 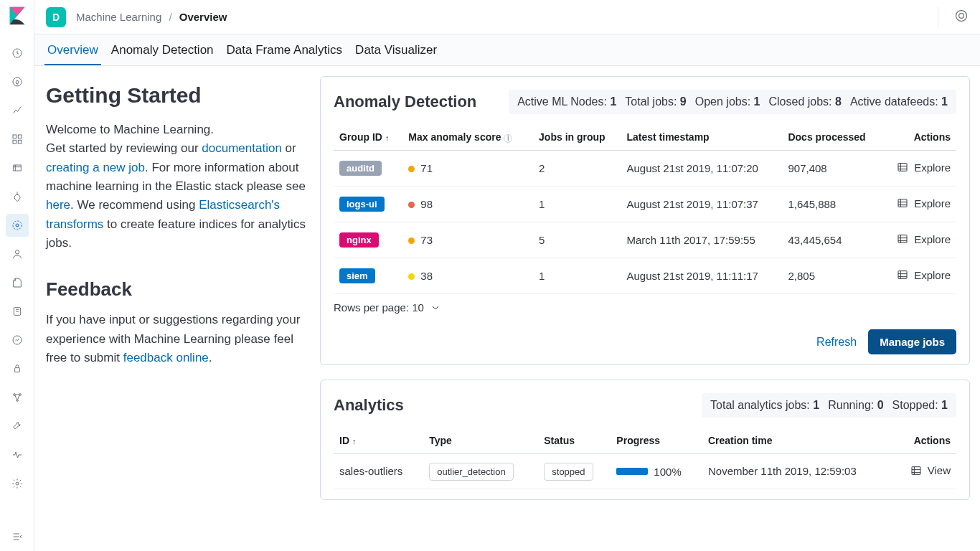 I want to click on link-here: here, so click(x=58, y=205).